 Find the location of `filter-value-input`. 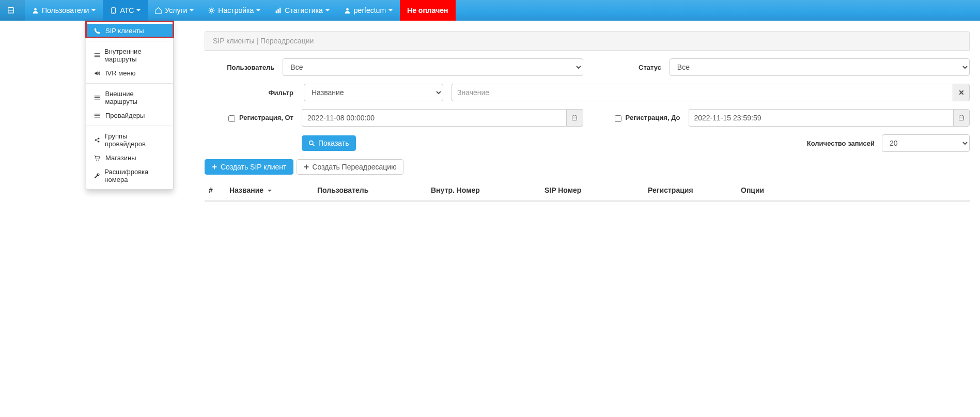

filter-value-input is located at coordinates (702, 92).